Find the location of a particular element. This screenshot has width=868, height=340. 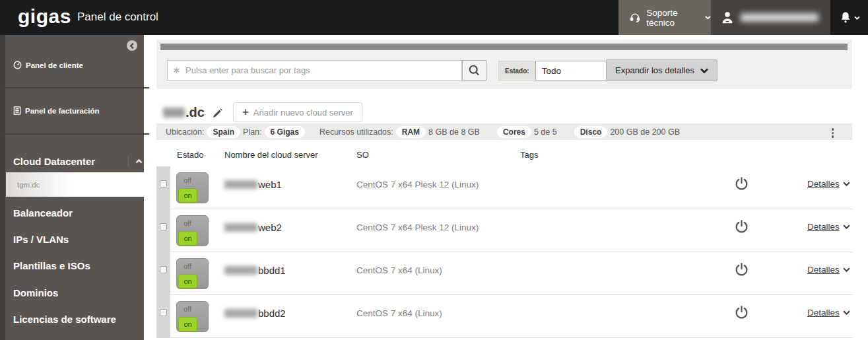

sidebar-item-ips-vlans: IPs / VLANs is located at coordinates (41, 239).